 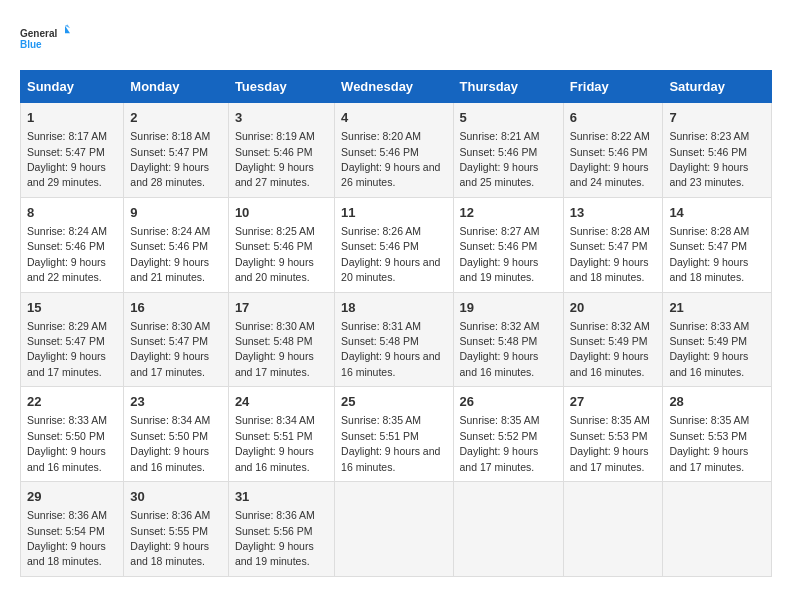 I want to click on sunrise-text: Sunrise: 8:36 AM, so click(x=170, y=515).